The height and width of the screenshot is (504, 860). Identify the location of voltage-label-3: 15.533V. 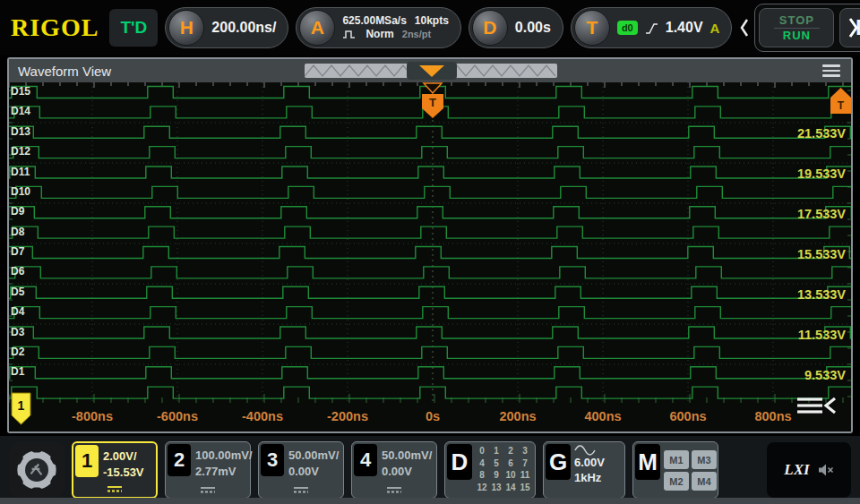
(821, 254).